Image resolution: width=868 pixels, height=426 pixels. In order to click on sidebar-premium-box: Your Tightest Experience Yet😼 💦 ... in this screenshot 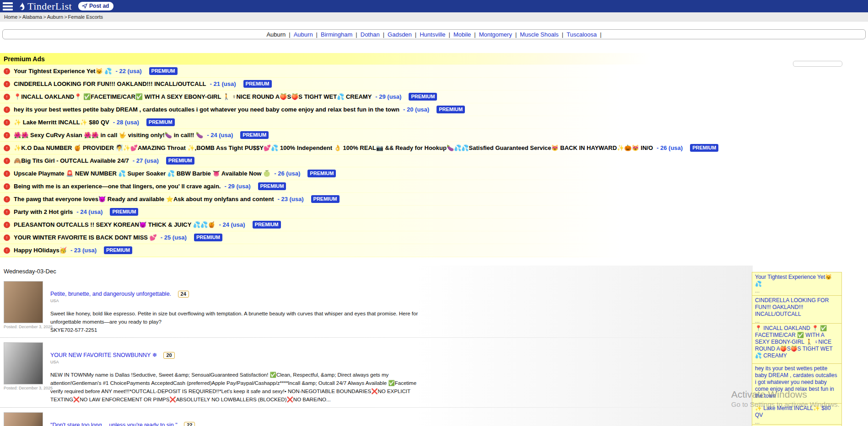, I will do `click(797, 284)`.